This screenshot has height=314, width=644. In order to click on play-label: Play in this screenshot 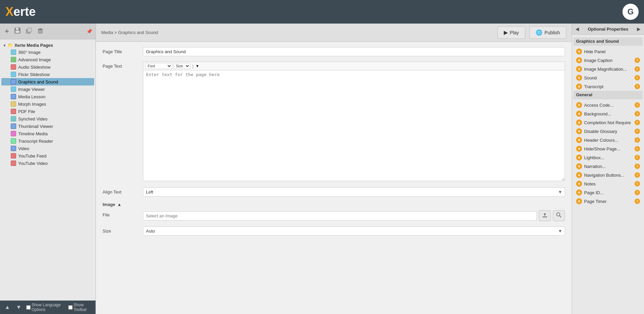, I will do `click(515, 33)`.